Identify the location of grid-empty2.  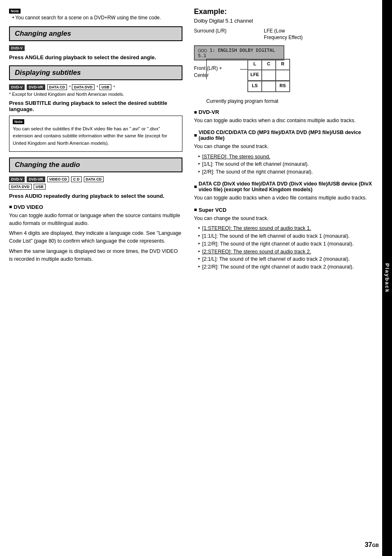
(283, 75).